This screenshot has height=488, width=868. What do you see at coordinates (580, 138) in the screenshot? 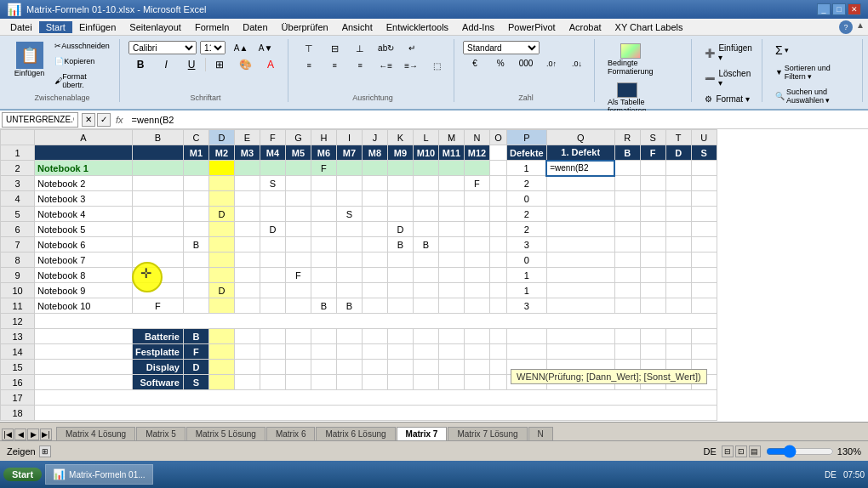
I see `col-header-Q: Q` at bounding box center [580, 138].